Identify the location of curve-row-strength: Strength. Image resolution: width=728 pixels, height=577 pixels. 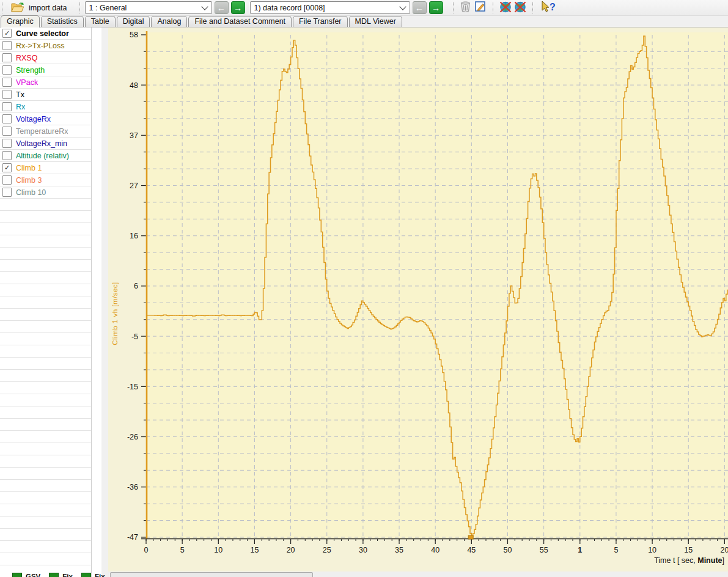
(45, 70).